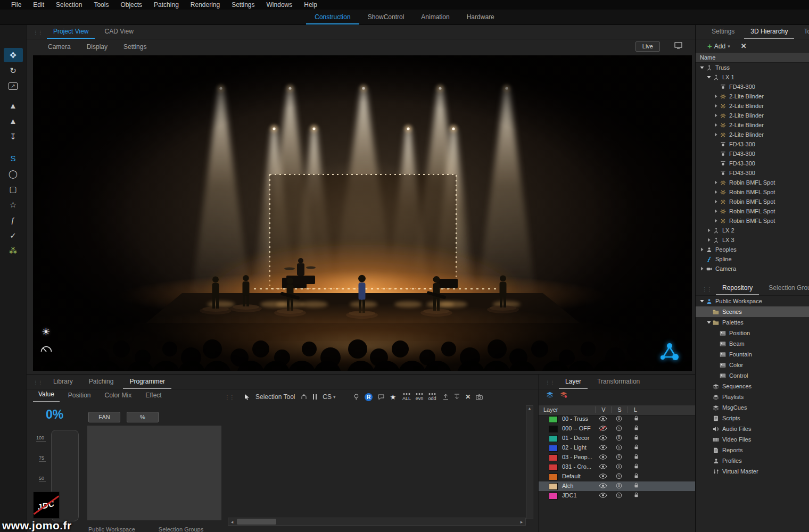 The height and width of the screenshot is (532, 809). Describe the element at coordinates (13, 189) in the screenshot. I see `rectangle-tool: ▢` at that location.